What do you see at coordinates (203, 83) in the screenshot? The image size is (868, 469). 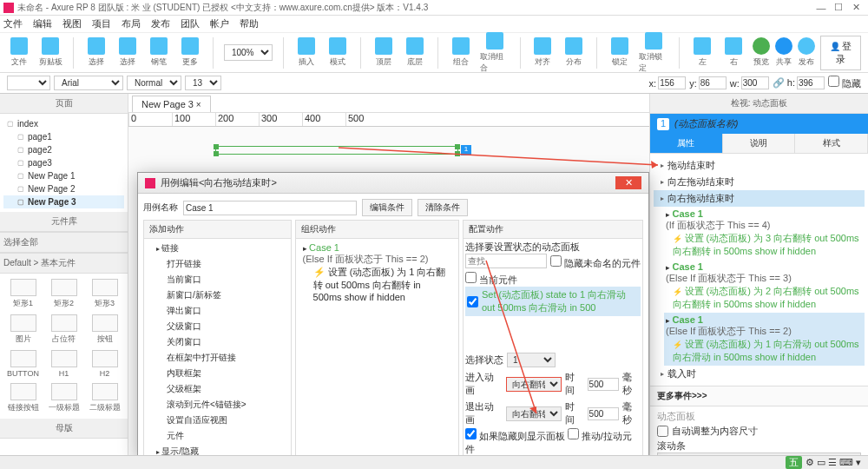 I see `font-size-select: 13` at bounding box center [203, 83].